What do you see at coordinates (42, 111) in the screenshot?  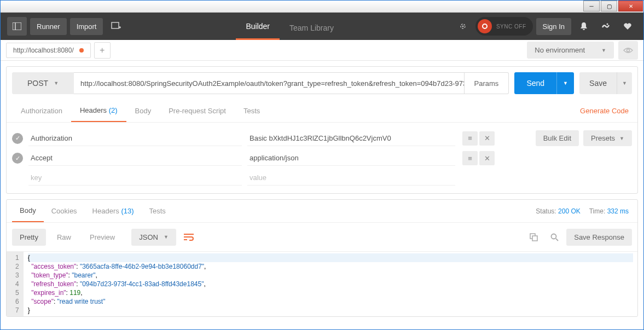 I see `tab-authorization: Authorization` at bounding box center [42, 111].